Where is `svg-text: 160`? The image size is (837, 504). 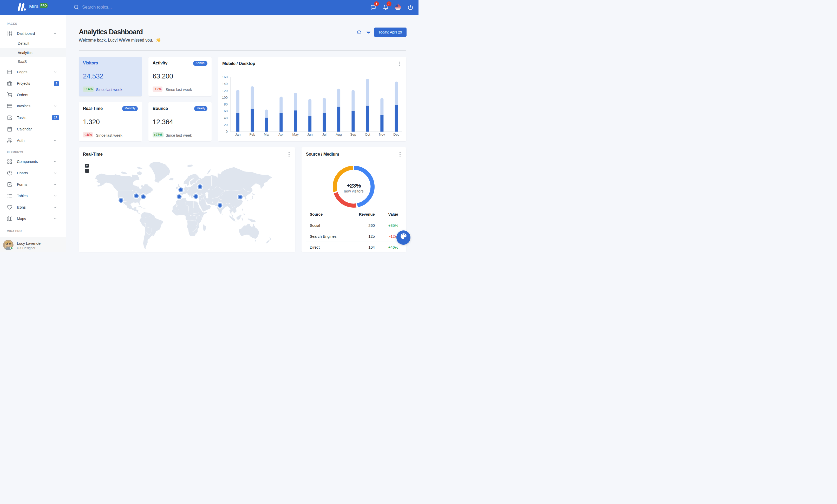 svg-text: 160 is located at coordinates (225, 77).